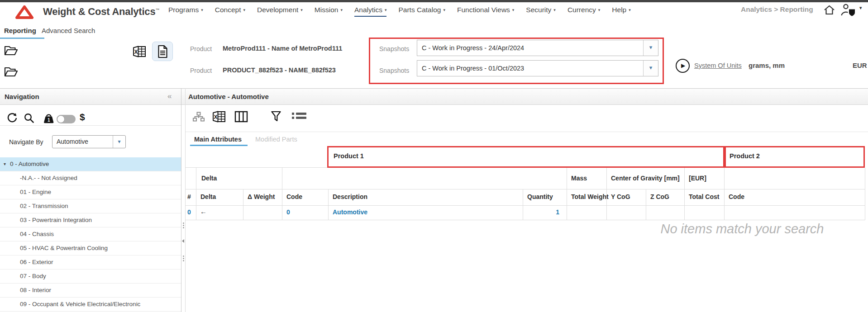 This screenshot has height=312, width=868. I want to click on navigate-by-caret-icon: ▾, so click(119, 142).